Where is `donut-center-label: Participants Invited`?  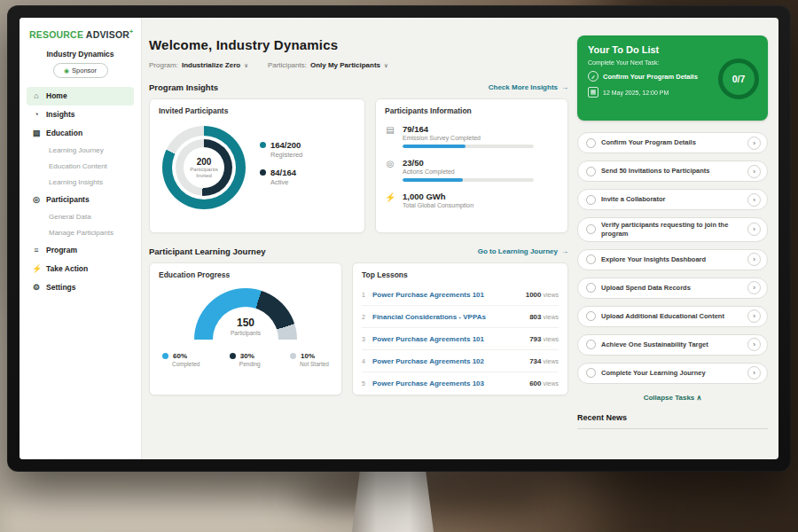 donut-center-label: Participants Invited is located at coordinates (204, 173).